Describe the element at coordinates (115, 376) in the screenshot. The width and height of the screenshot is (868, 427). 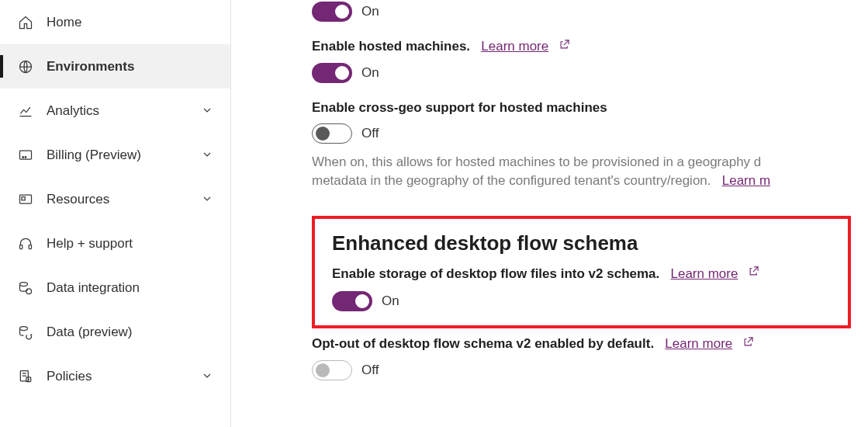
I see `sidebar-item-policies: Policies` at that location.